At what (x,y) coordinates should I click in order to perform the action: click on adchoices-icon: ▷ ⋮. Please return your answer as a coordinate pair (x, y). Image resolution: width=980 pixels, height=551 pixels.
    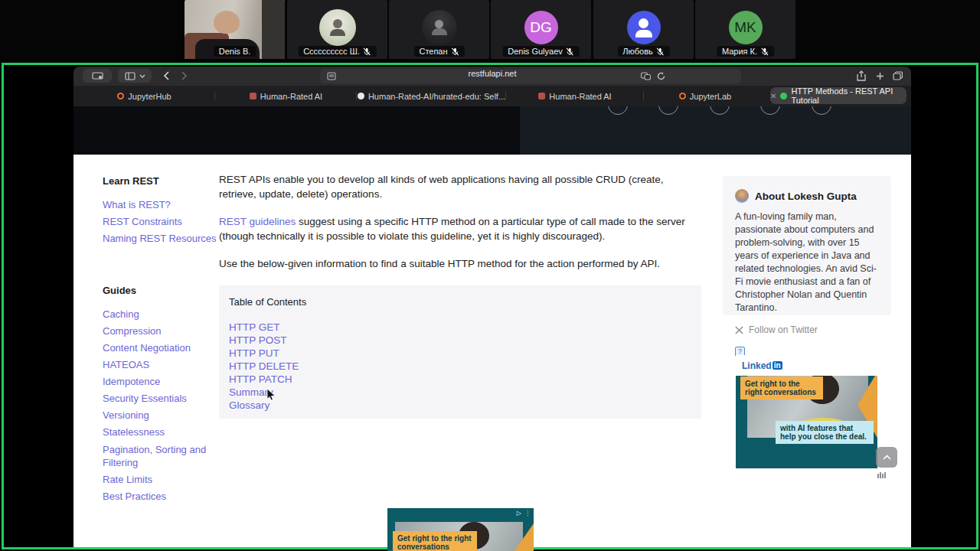
    Looking at the image, I should click on (524, 513).